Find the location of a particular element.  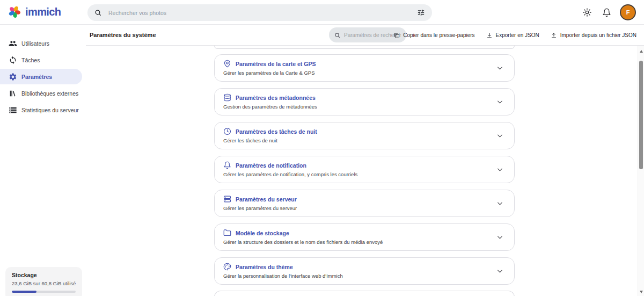

immich-wordmark: immich is located at coordinates (43, 12).